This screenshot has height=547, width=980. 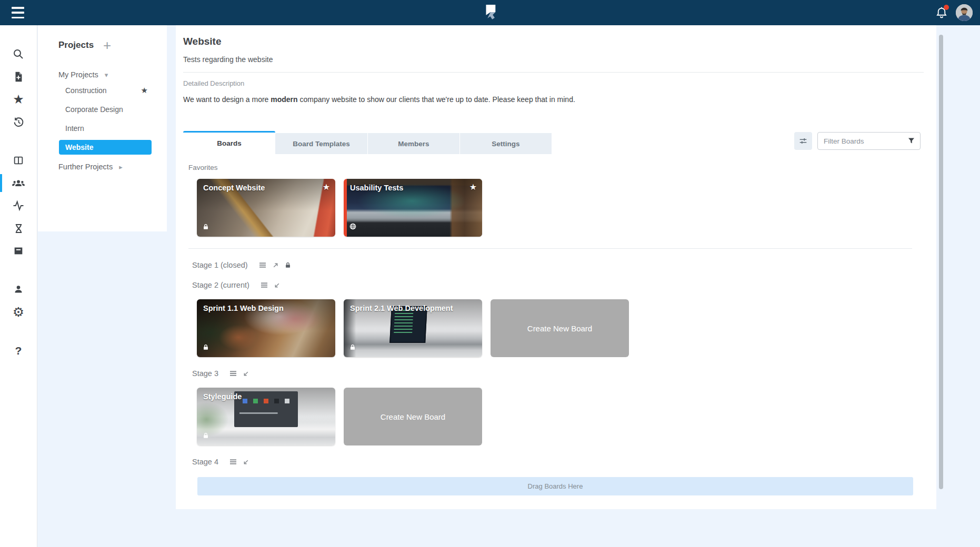 What do you see at coordinates (490, 13) in the screenshot?
I see `top-navigation-bar` at bounding box center [490, 13].